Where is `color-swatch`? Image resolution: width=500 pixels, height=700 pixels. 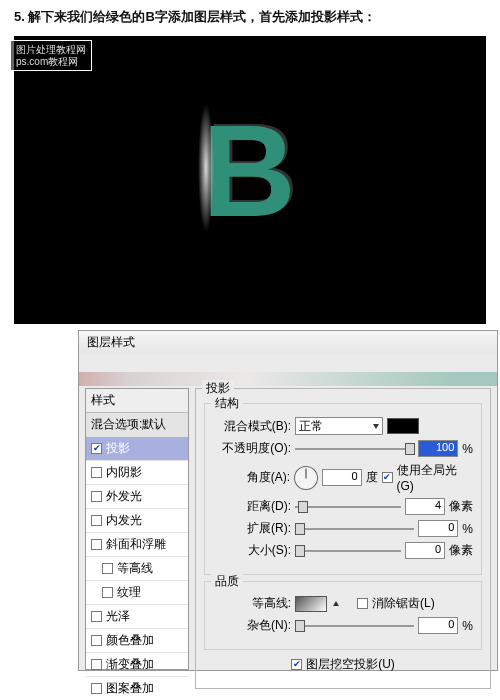
color-swatch is located at coordinates (403, 426).